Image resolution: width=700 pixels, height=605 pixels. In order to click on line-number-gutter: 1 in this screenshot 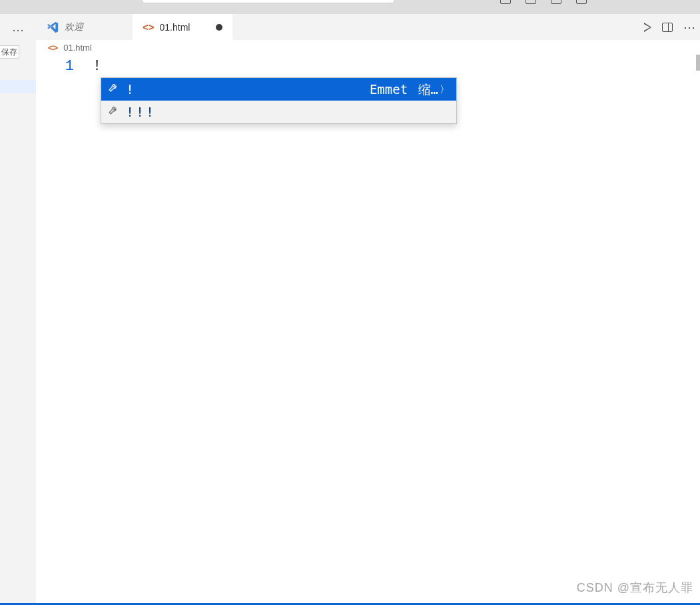, I will do `click(64, 329)`.